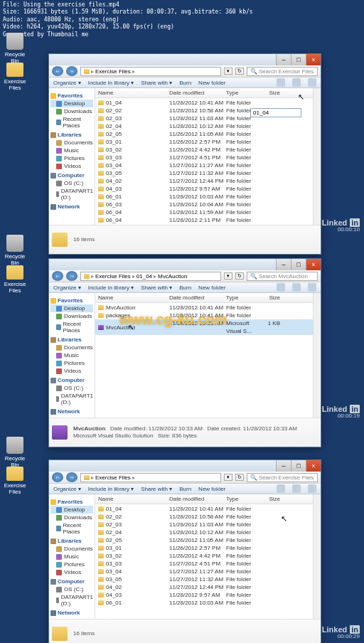 This screenshot has width=364, height=643. I want to click on sidebar-item-documents: Documents, so click(72, 549).